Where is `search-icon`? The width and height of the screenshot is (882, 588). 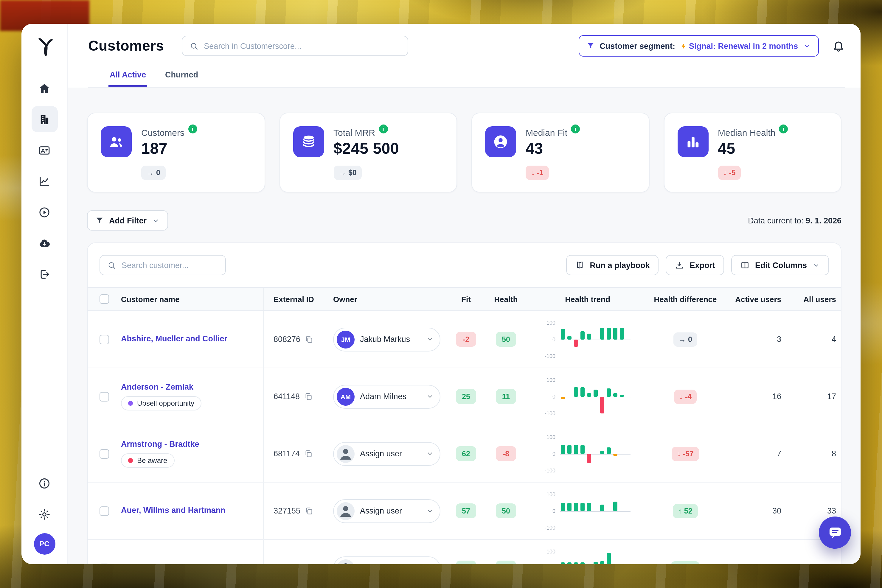
search-icon is located at coordinates (194, 46).